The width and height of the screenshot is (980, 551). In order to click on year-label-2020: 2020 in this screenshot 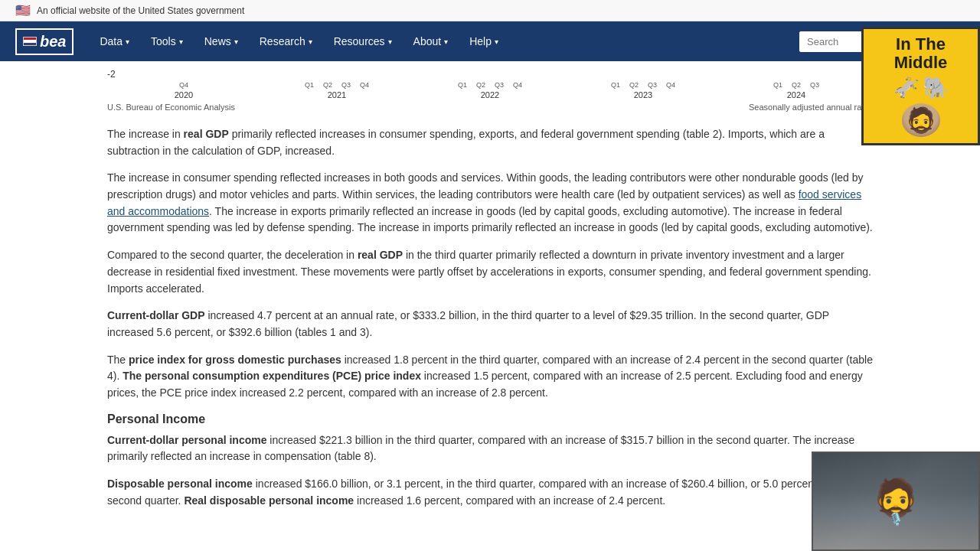, I will do `click(184, 95)`.